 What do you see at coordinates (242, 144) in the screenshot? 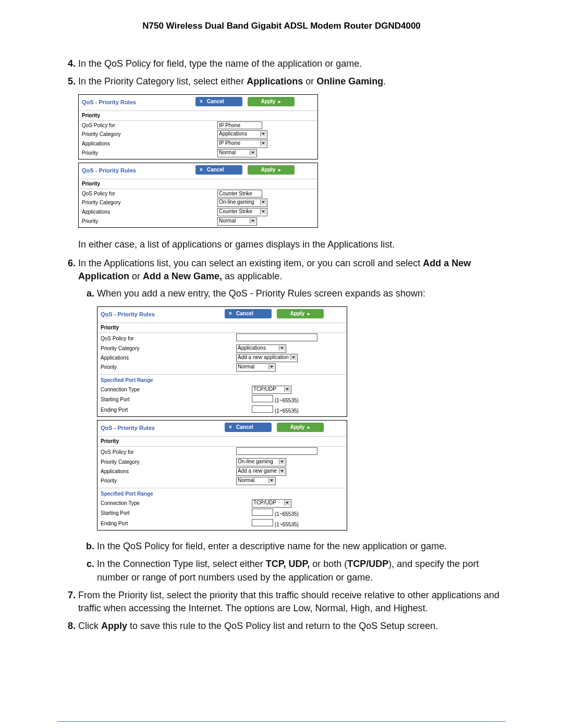
I see `applications-select: IP Phone` at bounding box center [242, 144].